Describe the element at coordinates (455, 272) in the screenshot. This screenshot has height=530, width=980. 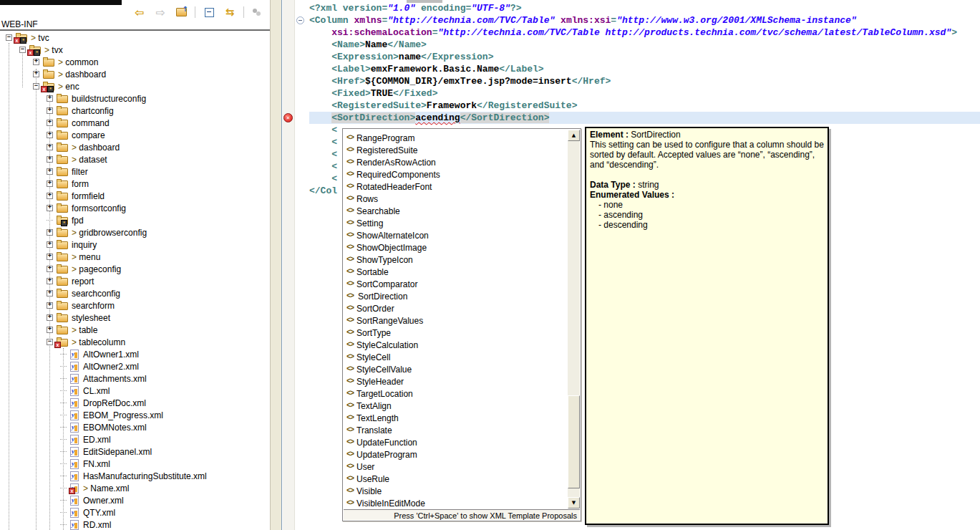
I see `proposal-item: Sortable` at that location.